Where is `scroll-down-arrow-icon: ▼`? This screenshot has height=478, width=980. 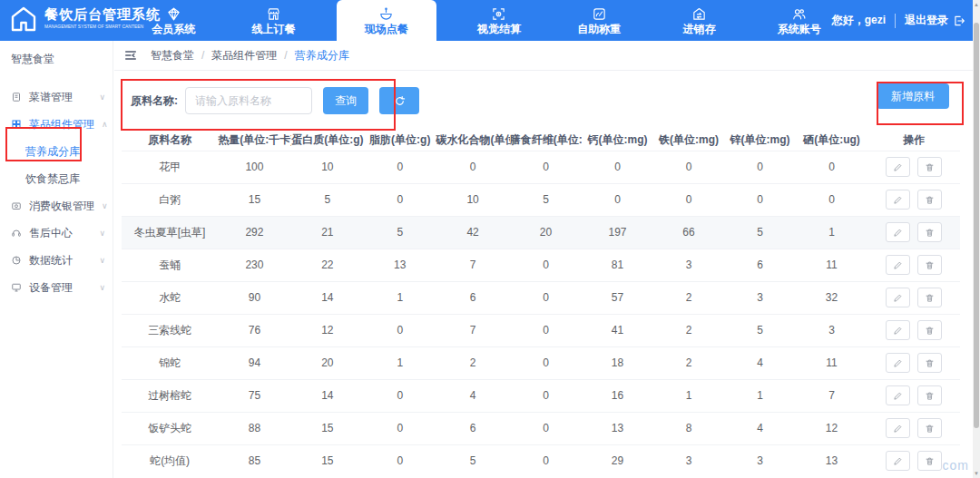 scroll-down-arrow-icon: ▼ is located at coordinates (976, 473).